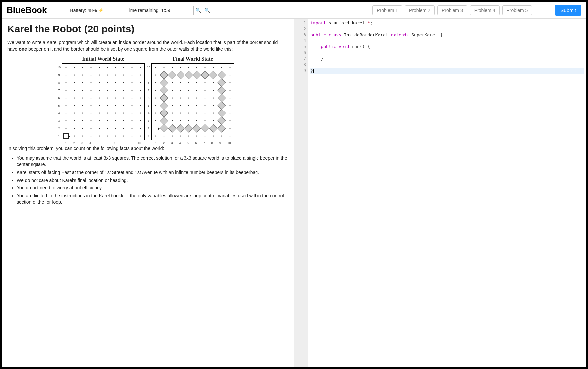 The height and width of the screenshot is (369, 588). Describe the element at coordinates (387, 10) in the screenshot. I see `problem-tab-1: Problem 1` at that location.